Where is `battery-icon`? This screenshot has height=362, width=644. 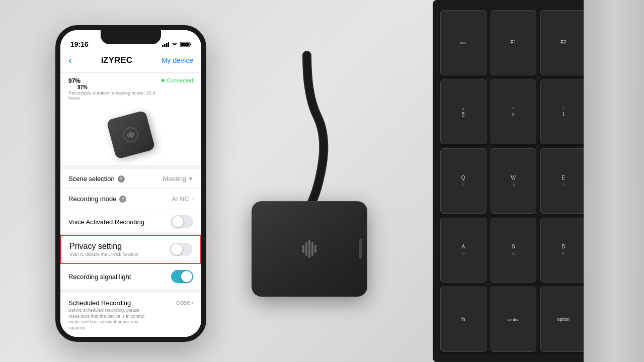 battery-icon is located at coordinates (186, 44).